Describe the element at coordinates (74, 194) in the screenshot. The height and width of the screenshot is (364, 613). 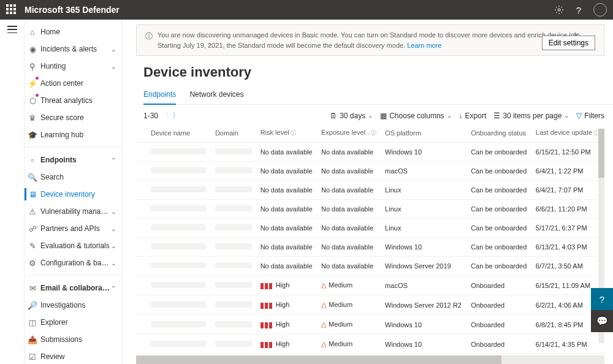
I see `sidebar-item-device-inventory: 🖥Device inventory` at that location.